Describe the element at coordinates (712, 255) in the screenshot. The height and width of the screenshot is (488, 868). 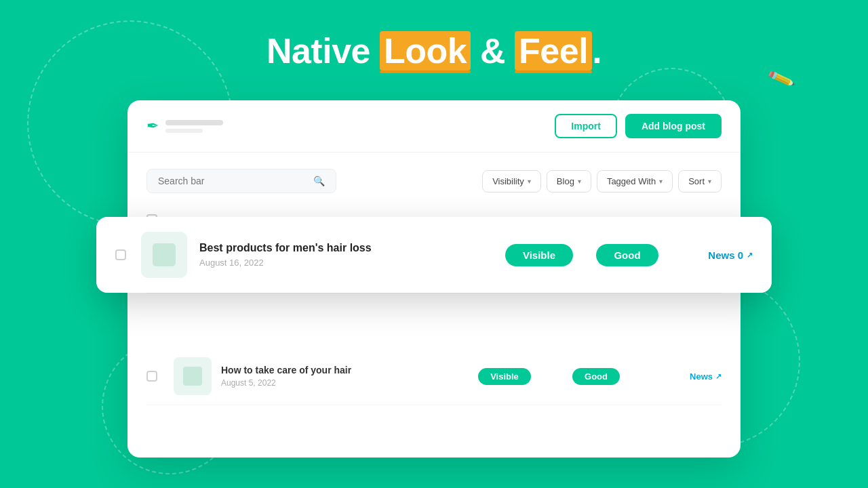
I see `row2-blog-col: News 0 ↗` at that location.